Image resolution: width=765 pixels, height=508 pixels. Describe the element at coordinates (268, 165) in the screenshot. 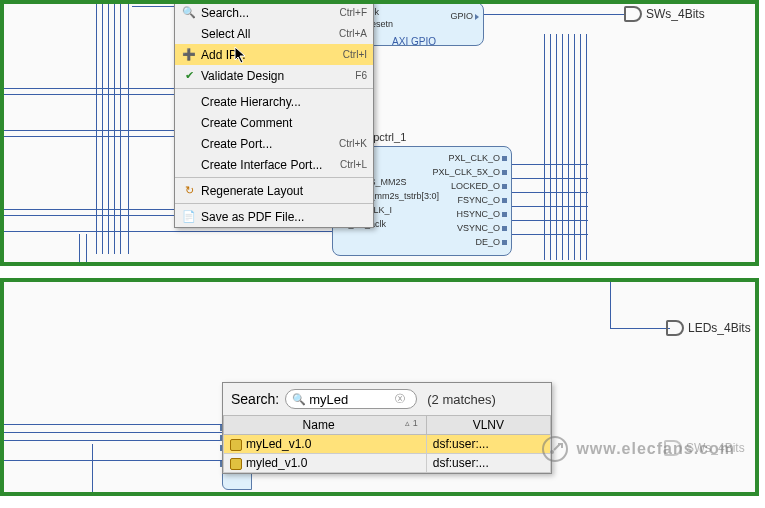

I see `menu-label: Create Interface Port...` at that location.